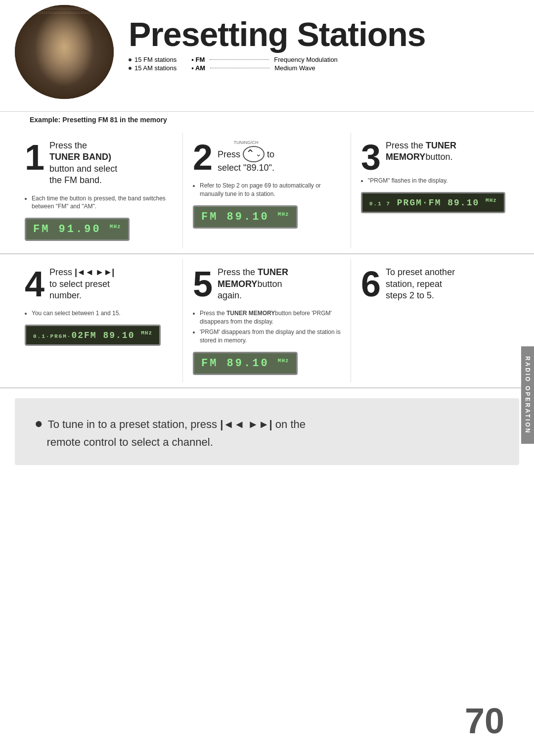  Describe the element at coordinates (267, 327) in the screenshot. I see `step-5-notes: Press the TUNER MEMORYbutton before 'PRG…` at that location.